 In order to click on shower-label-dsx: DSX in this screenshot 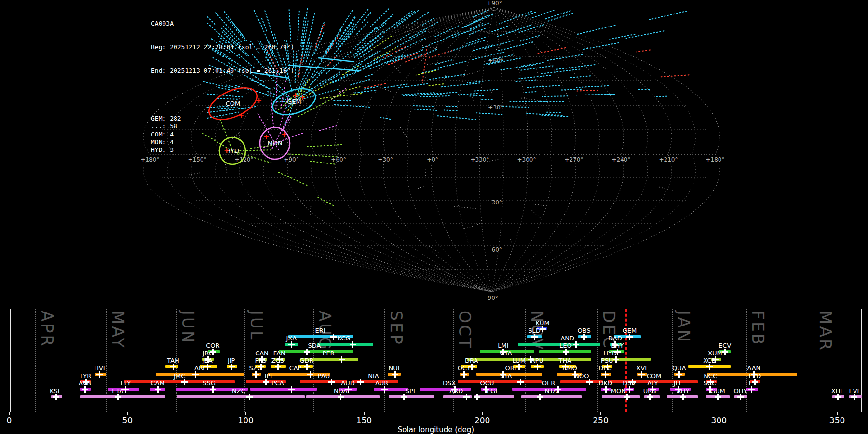, I will do `click(449, 383)`.